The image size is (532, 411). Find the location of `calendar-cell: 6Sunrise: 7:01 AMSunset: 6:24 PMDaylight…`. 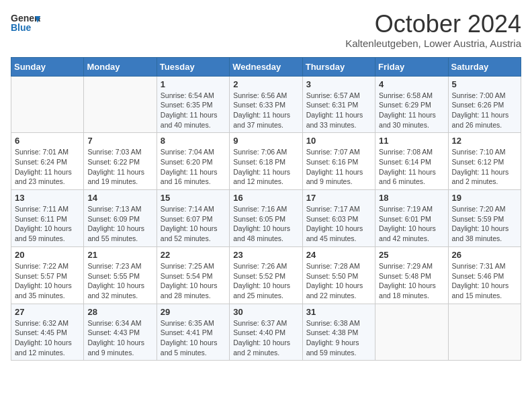

calendar-cell: 6Sunrise: 7:01 AMSunset: 6:24 PMDaylight… is located at coordinates (48, 161).